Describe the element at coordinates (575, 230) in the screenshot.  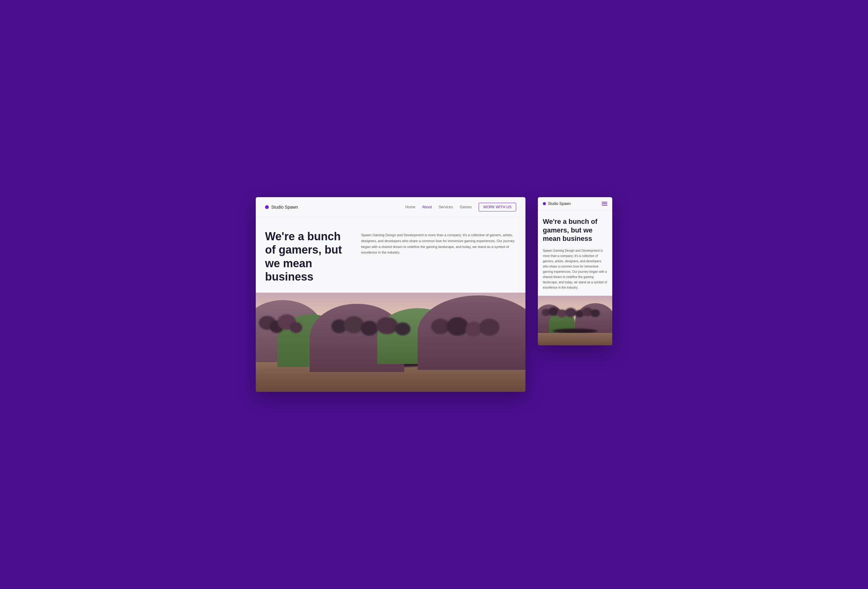
I see `mobile-hero-title: We're a bunch of gamers, but we mean bus…` at that location.